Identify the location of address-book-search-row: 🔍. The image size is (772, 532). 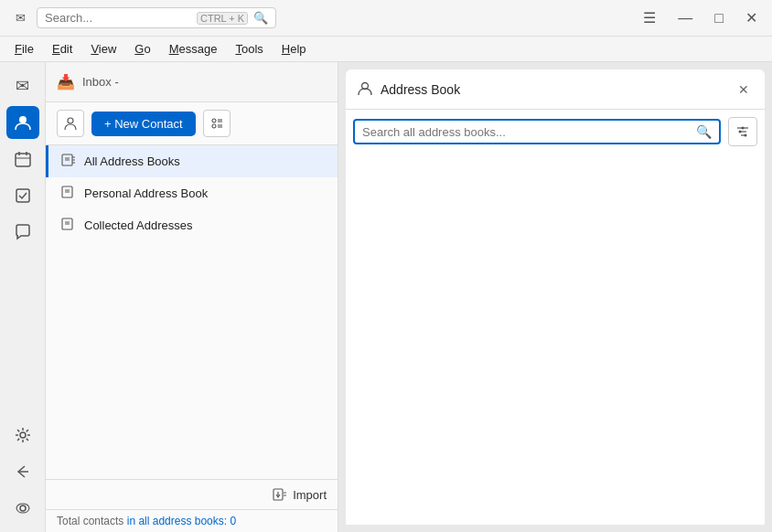
(555, 132).